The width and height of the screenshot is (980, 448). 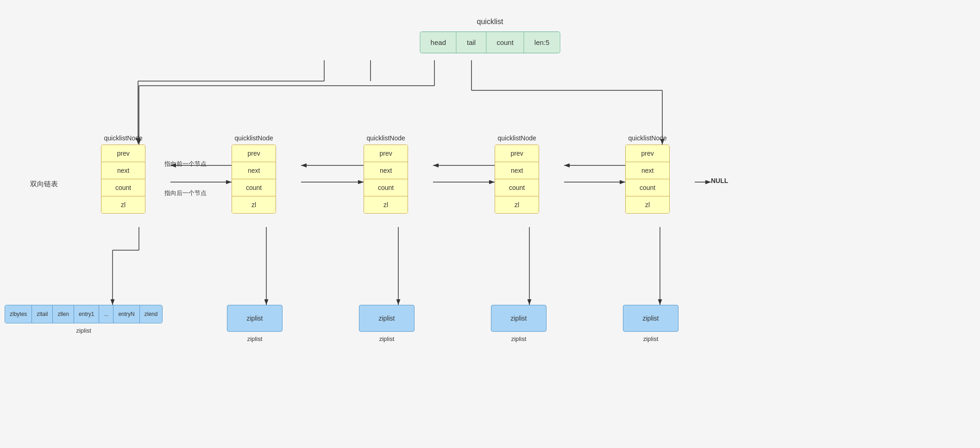 What do you see at coordinates (123, 154) in the screenshot?
I see `node-1-prev: prev` at bounding box center [123, 154].